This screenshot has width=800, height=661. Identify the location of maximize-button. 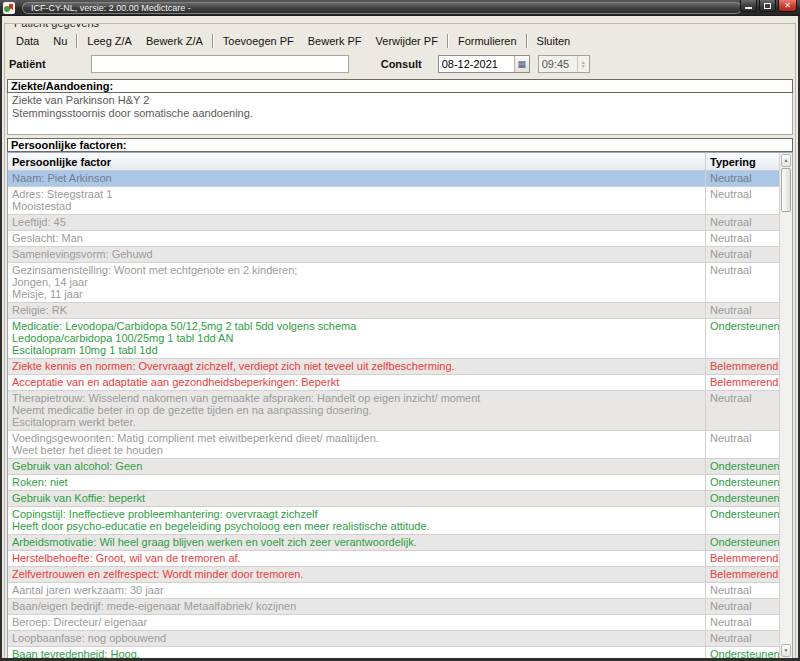
(768, 6).